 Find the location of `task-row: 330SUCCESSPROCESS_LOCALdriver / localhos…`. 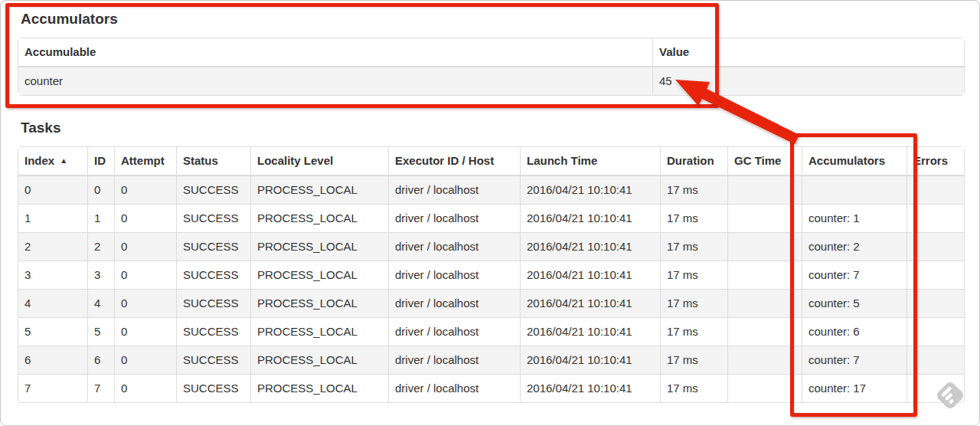

task-row: 330SUCCESSPROCESS_LOCALdriver / localhos… is located at coordinates (492, 274).